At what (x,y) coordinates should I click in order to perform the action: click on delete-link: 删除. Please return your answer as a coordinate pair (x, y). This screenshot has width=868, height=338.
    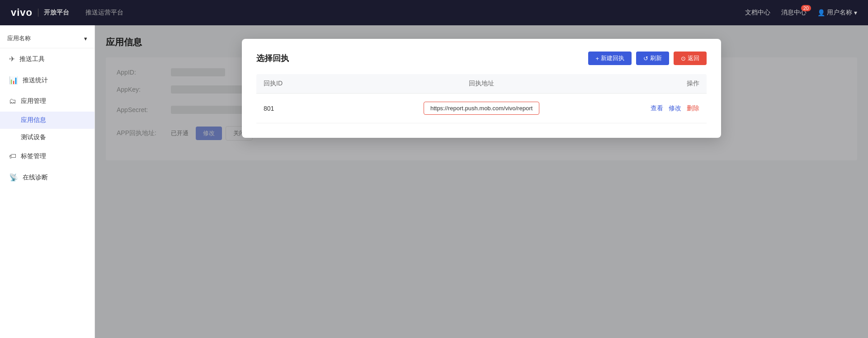
    Looking at the image, I should click on (693, 108).